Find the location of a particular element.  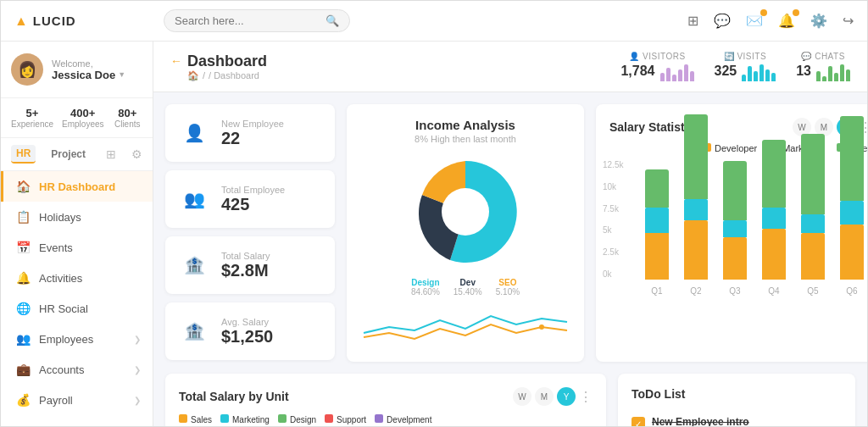

tab-project: Project is located at coordinates (68, 154).